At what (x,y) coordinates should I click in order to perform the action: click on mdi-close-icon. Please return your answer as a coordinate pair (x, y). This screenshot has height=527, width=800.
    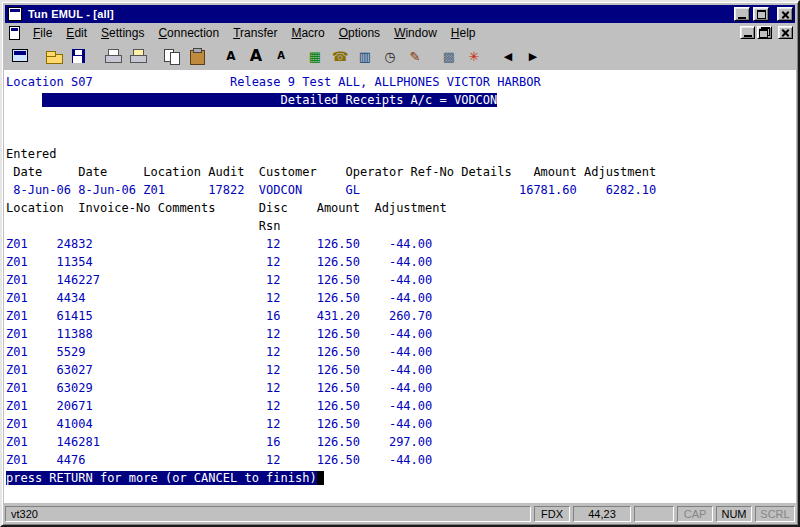
    Looking at the image, I should click on (786, 32).